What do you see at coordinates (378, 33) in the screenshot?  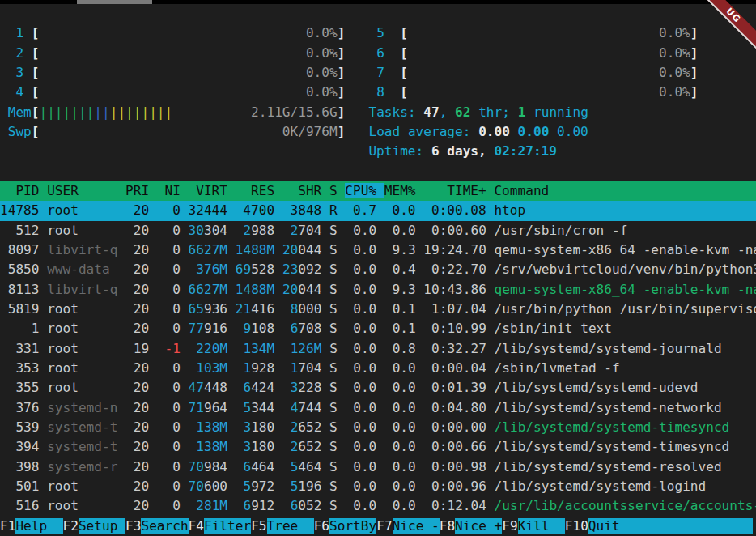 I see `cpu-meter-row: 1 [ 0.0%] 5 [ 0.0%]` at bounding box center [378, 33].